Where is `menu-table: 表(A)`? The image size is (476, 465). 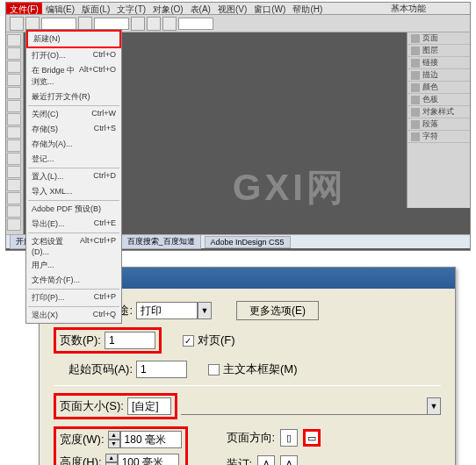
menu-table: 表(A) is located at coordinates (200, 9).